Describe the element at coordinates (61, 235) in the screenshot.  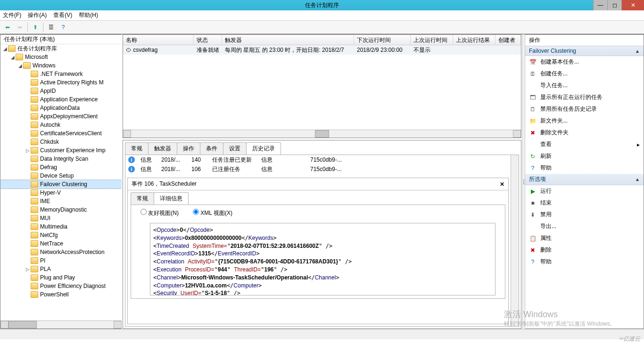
I see `tree-item: NetCfg` at that location.